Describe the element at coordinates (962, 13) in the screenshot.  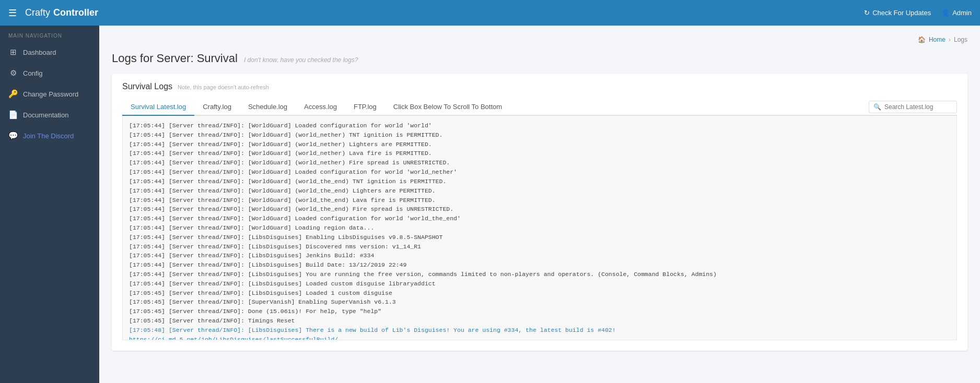
I see `admin-label: Admin` at that location.